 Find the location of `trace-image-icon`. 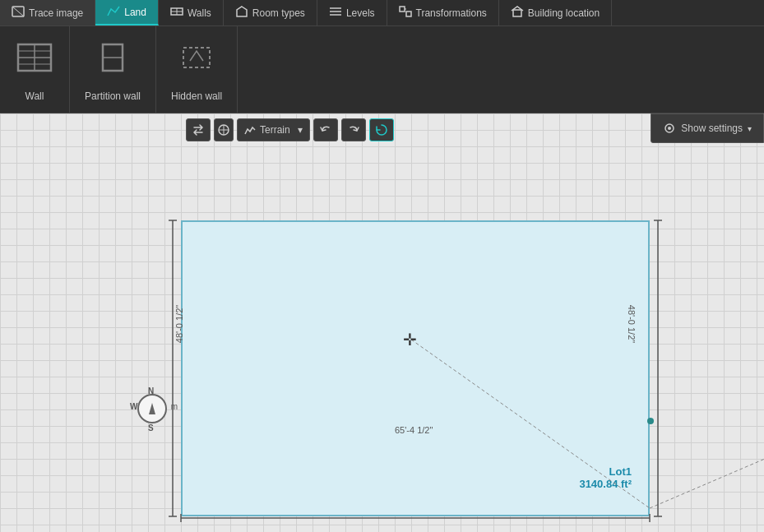

trace-image-icon is located at coordinates (18, 13).